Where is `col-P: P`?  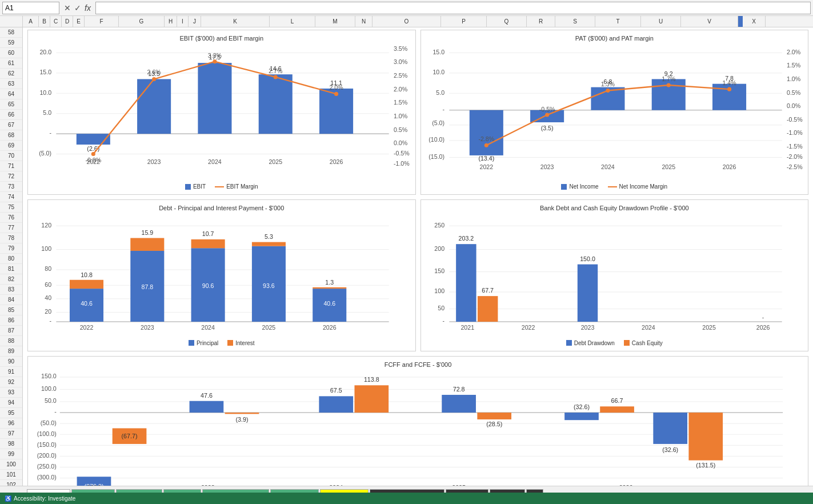
col-P: P is located at coordinates (464, 22).